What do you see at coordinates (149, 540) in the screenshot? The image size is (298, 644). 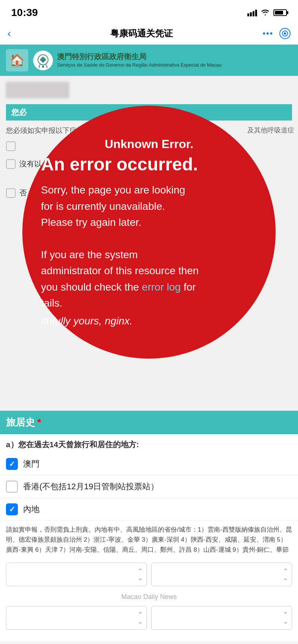 I see `warning-text: 請如實申報，否則需負上刑責。內地有中、高風險地區的省份/城市：1）雲南-西雙版納…` at bounding box center [149, 540].